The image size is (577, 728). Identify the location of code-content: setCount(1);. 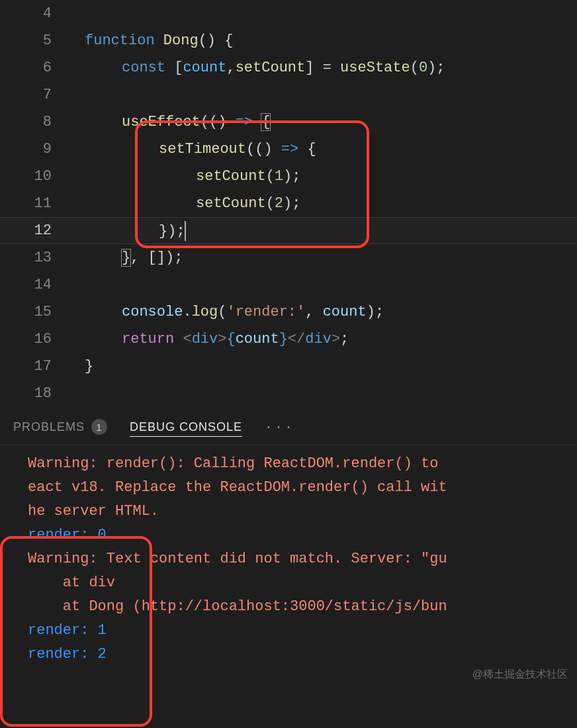
(324, 176).